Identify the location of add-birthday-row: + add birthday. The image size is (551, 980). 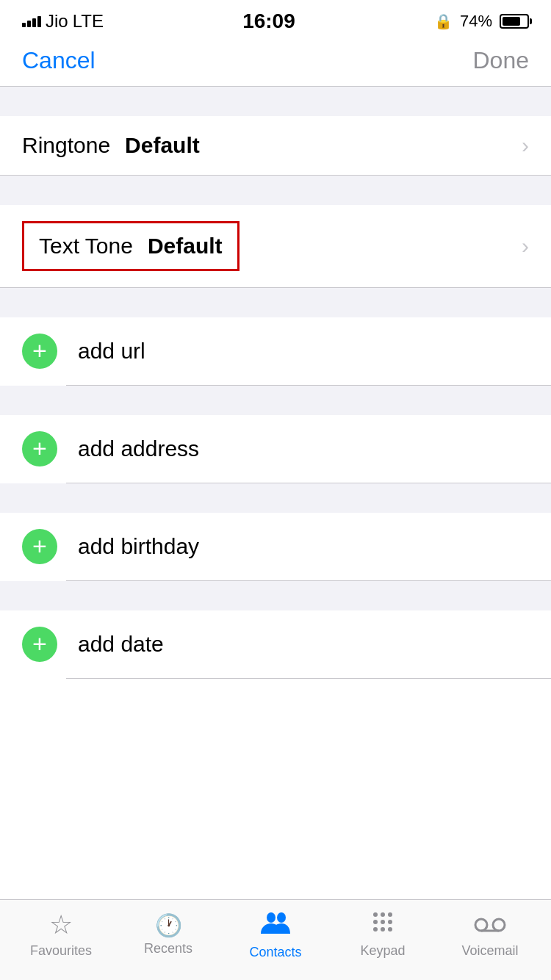
(276, 547).